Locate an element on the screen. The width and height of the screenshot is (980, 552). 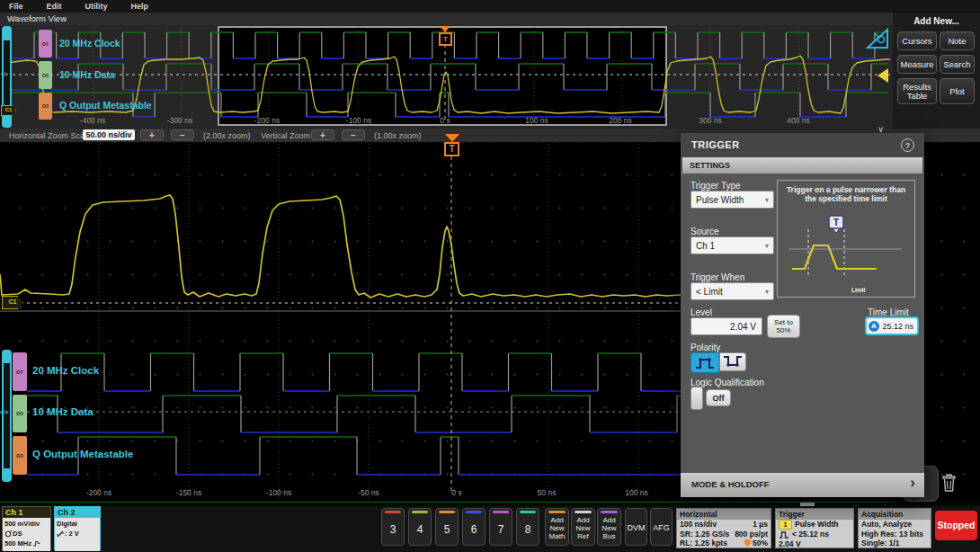
logic-qualification-off-button: Off is located at coordinates (718, 397).